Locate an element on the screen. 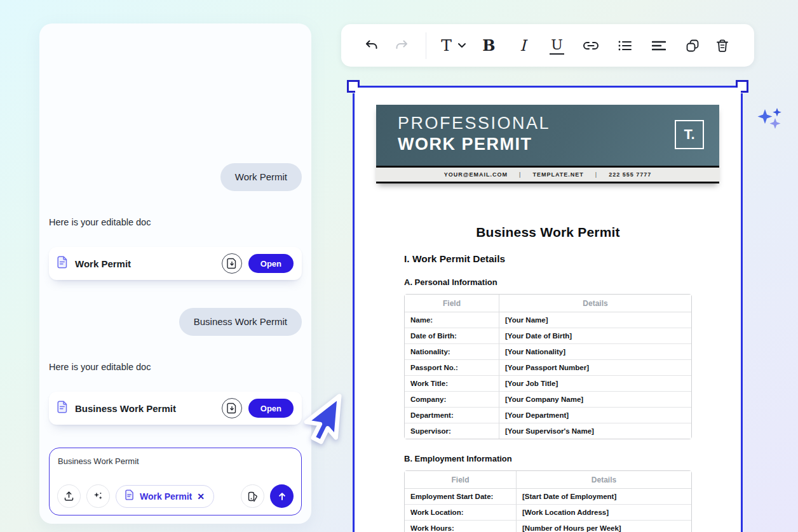  user-message-text: Work Permit is located at coordinates (261, 176).